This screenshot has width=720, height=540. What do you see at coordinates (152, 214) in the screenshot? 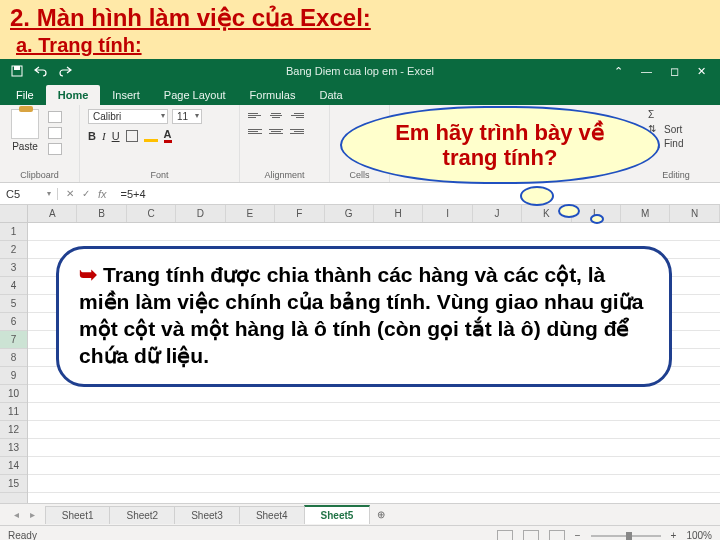
I see `col-header: C` at bounding box center [152, 214].